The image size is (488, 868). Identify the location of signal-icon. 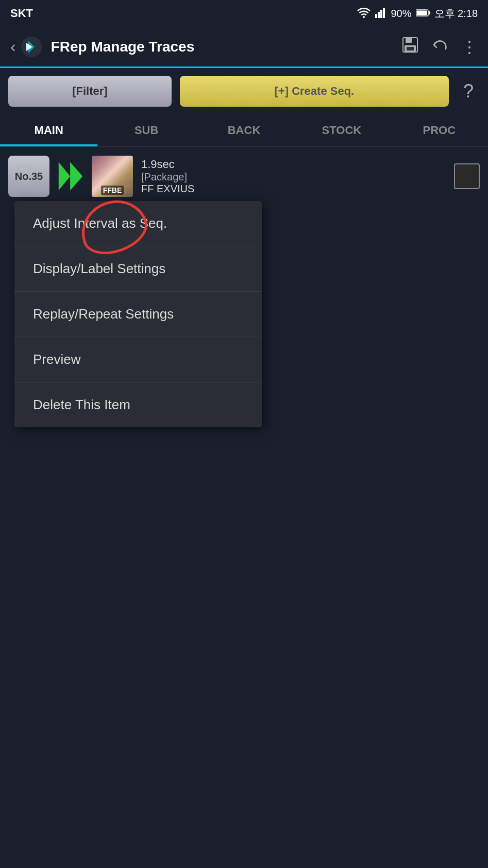
(381, 13).